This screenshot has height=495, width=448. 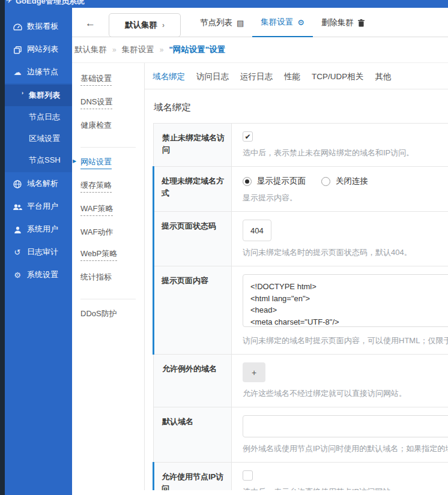 I want to click on page-content-textarea: <!DOCTYPE html> <html lang="en"> <head> …, so click(x=345, y=301).